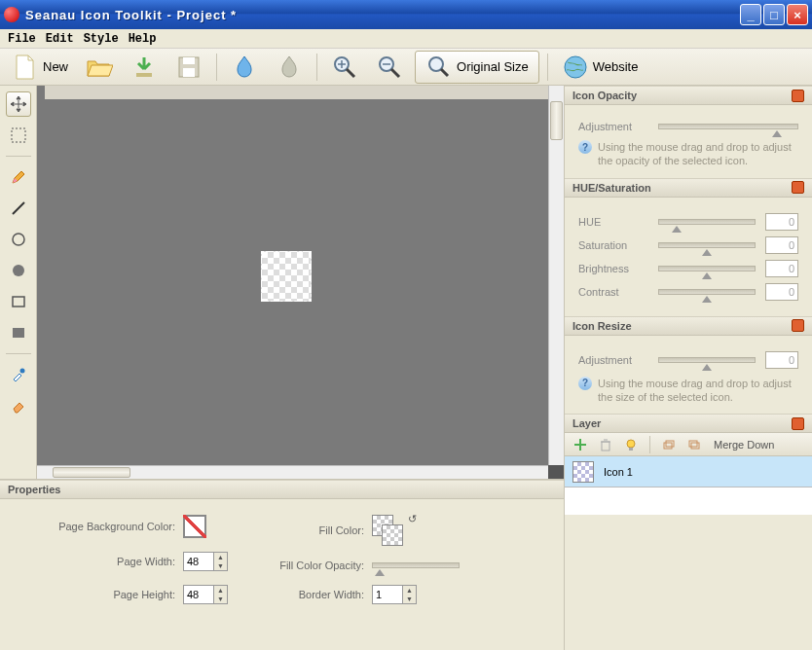 Image resolution: width=812 pixels, height=650 pixels. Describe the element at coordinates (199, 561) in the screenshot. I see `page-width-input` at that location.